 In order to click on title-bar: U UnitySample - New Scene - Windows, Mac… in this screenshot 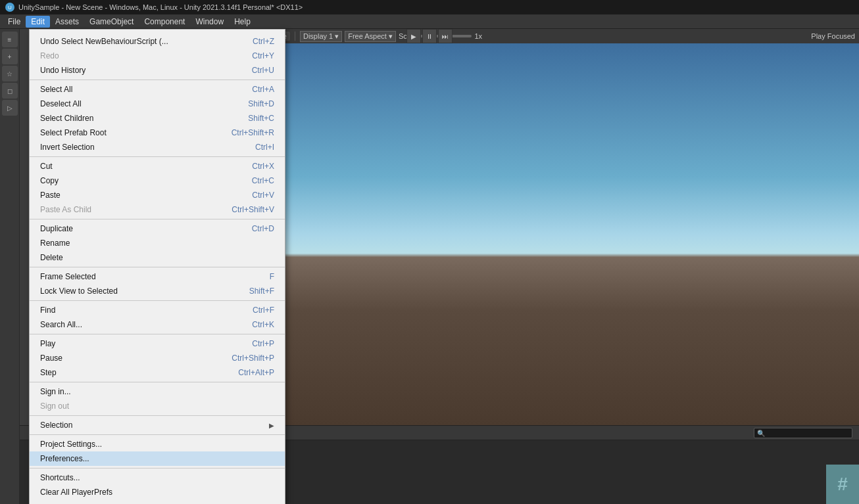, I will do `click(430, 7)`.